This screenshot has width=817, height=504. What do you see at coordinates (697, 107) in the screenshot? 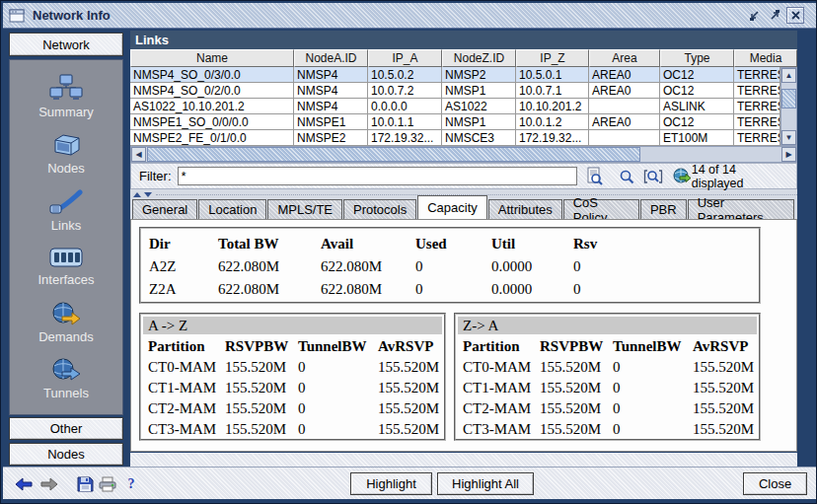
I see `cell: ASLINK` at bounding box center [697, 107].